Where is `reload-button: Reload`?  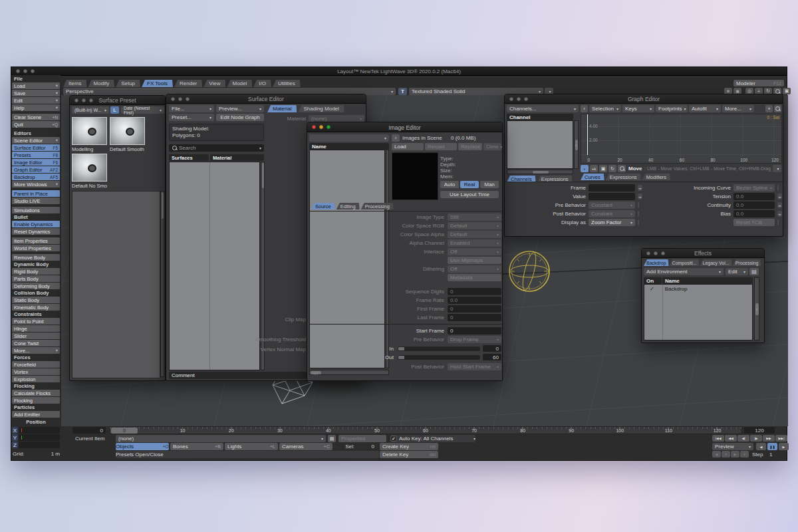 reload-button: Reload is located at coordinates (441, 146).